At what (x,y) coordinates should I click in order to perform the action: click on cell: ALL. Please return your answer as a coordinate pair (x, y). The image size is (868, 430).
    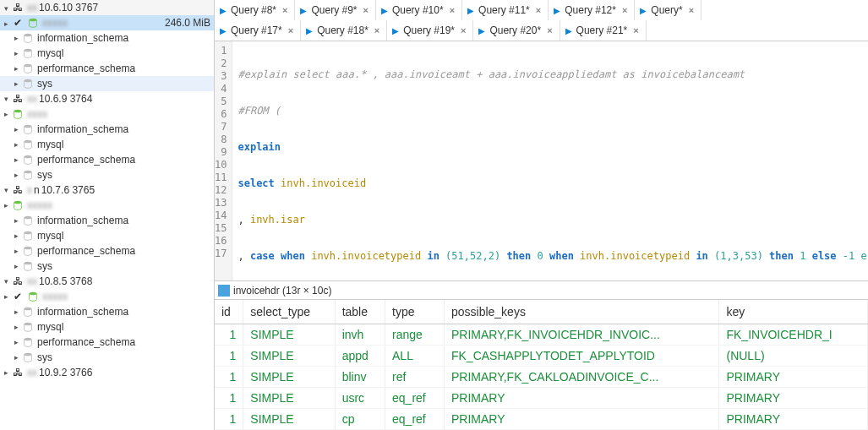
    Looking at the image, I should click on (415, 357).